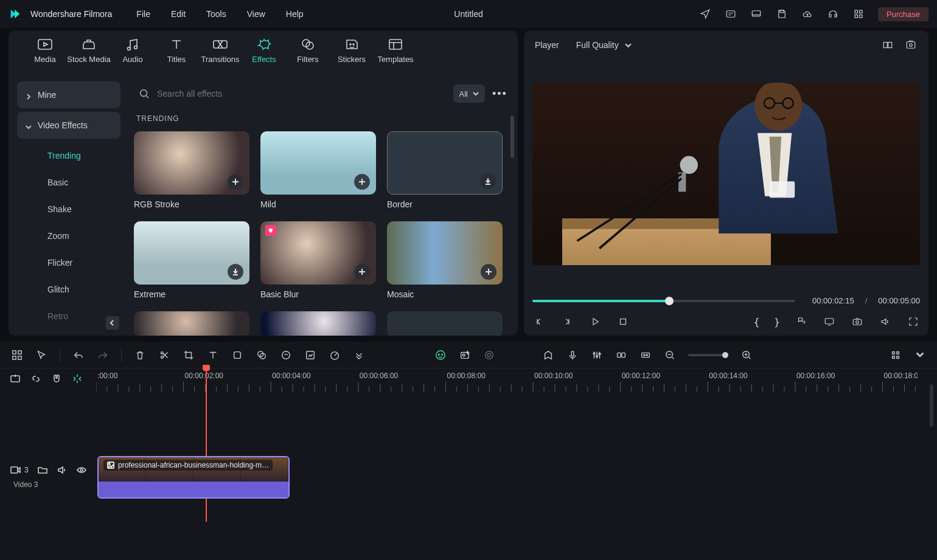  I want to click on text-tool-icon, so click(213, 355).